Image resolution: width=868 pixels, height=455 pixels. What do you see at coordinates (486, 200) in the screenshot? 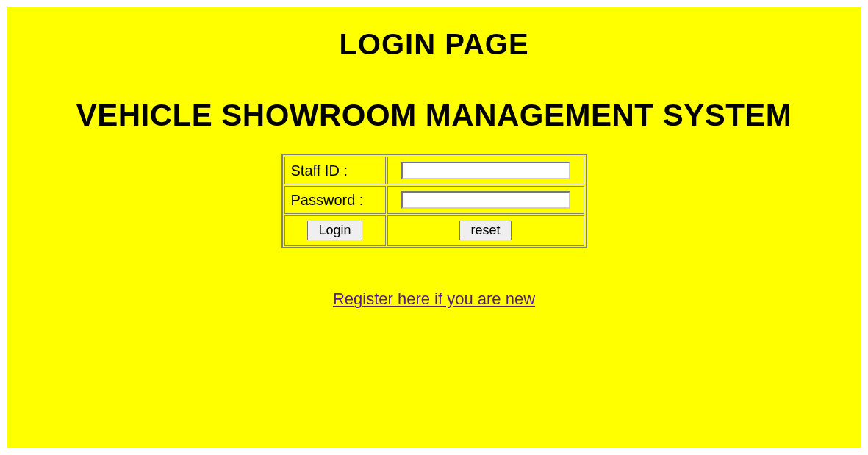
I see `password-input` at bounding box center [486, 200].